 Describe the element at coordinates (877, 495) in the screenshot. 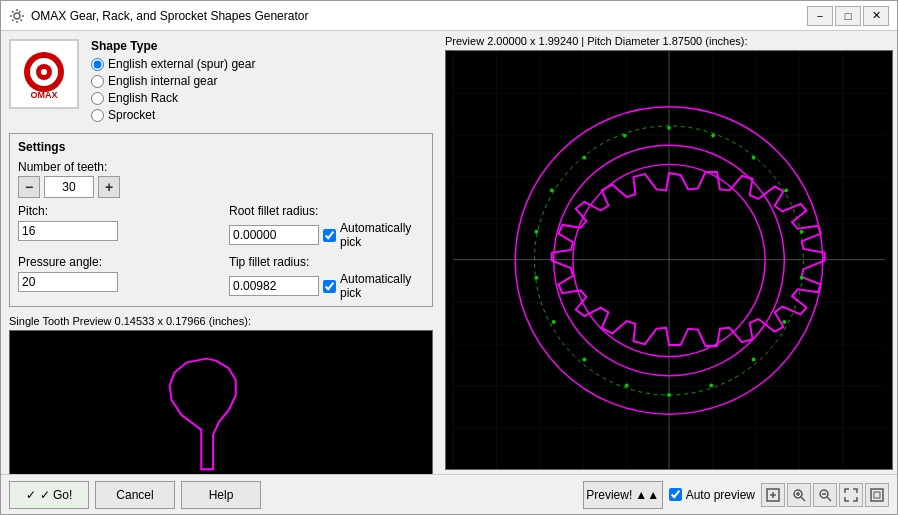

I see `maximize-svg` at that location.